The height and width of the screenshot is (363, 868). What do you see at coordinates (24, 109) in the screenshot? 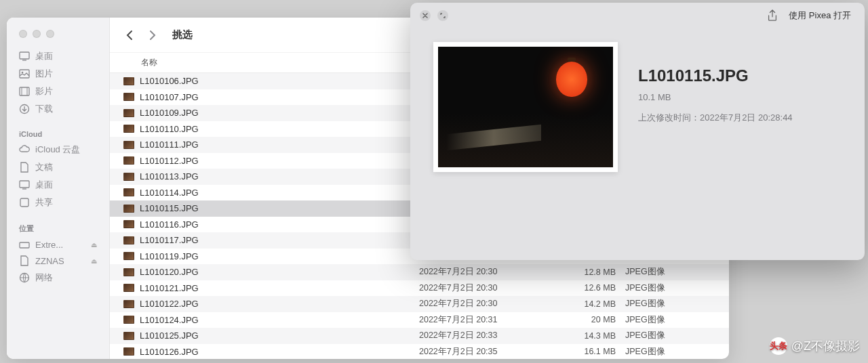
I see `download-icon` at bounding box center [24, 109].